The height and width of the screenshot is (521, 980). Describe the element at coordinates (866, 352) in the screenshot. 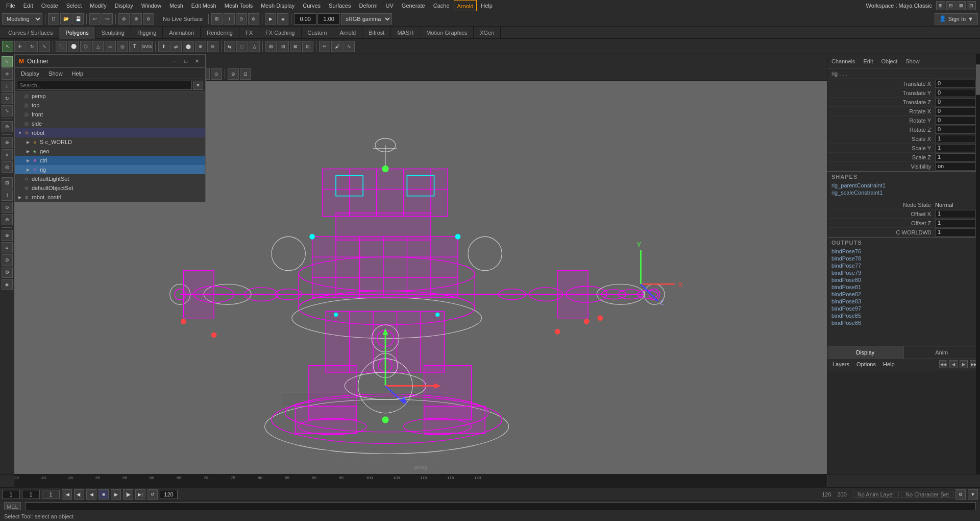

I see `rb-tab-display: Display` at that location.